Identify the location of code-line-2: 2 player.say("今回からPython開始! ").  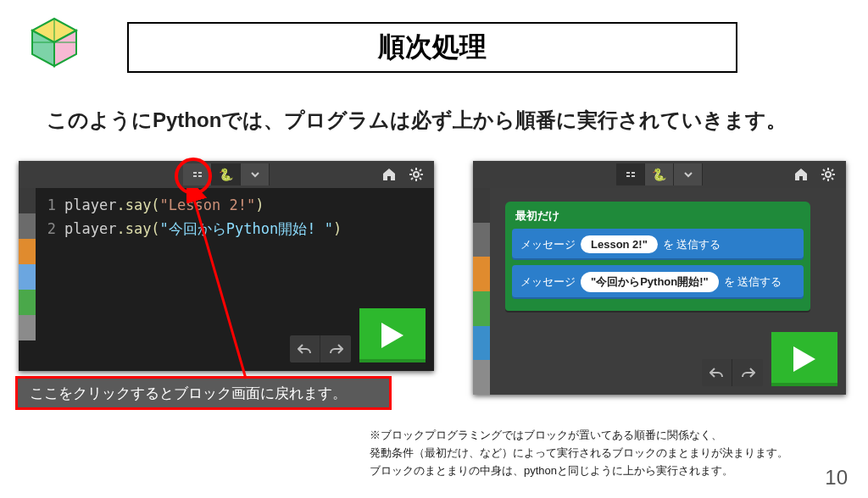
(235, 229).